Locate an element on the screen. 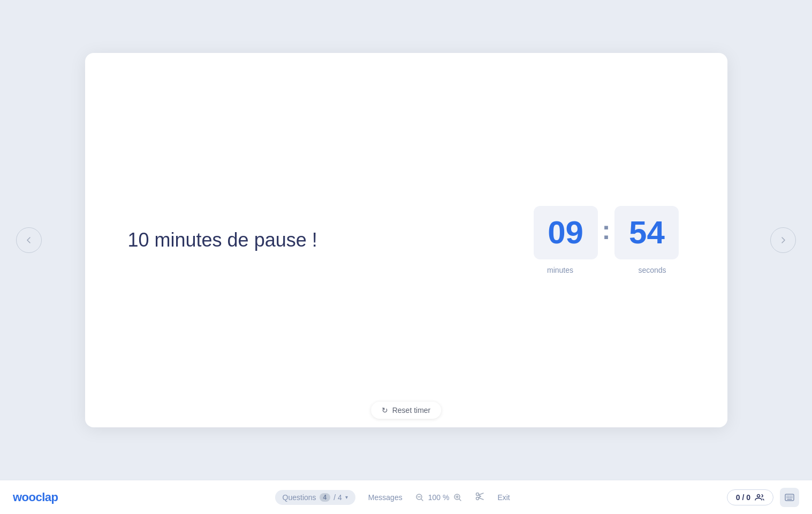  zoom-in-button is located at coordinates (458, 497).